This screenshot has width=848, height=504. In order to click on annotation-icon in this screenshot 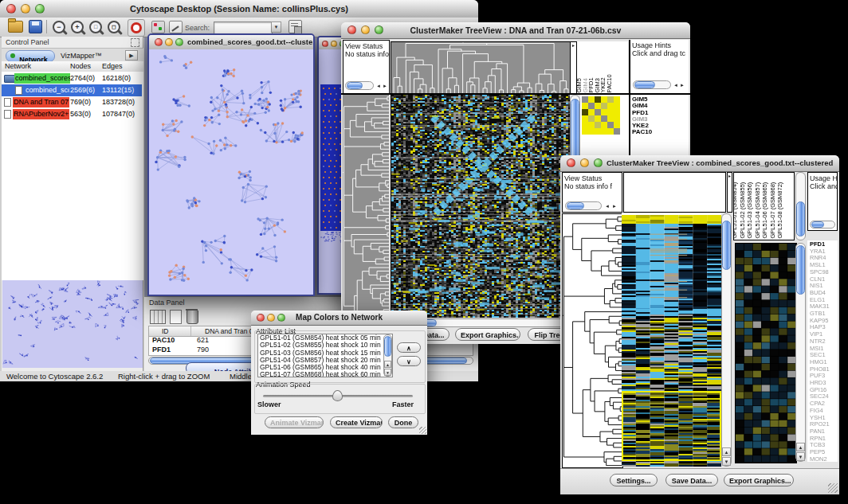, I will do `click(175, 27)`.